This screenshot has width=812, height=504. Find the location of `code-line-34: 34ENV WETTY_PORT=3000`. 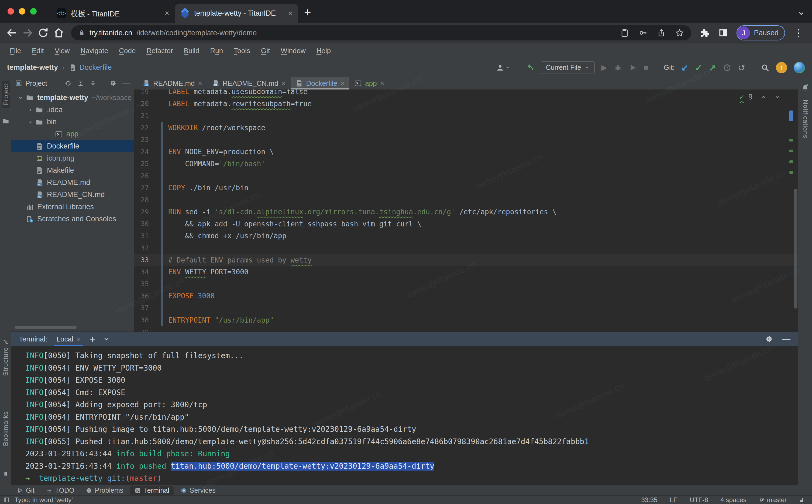

code-line-34: 34ENV WETTY_PORT=3000 is located at coordinates (466, 272).